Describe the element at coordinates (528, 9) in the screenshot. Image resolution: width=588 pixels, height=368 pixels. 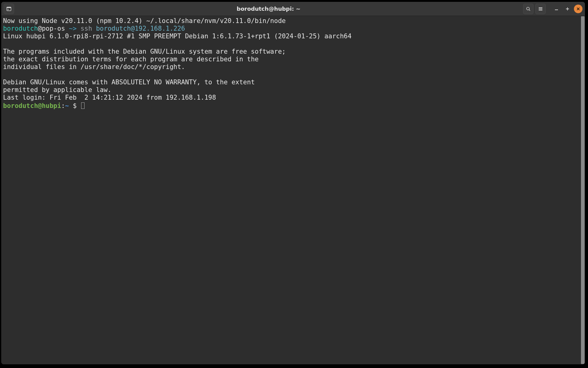
I see `search-button` at that location.